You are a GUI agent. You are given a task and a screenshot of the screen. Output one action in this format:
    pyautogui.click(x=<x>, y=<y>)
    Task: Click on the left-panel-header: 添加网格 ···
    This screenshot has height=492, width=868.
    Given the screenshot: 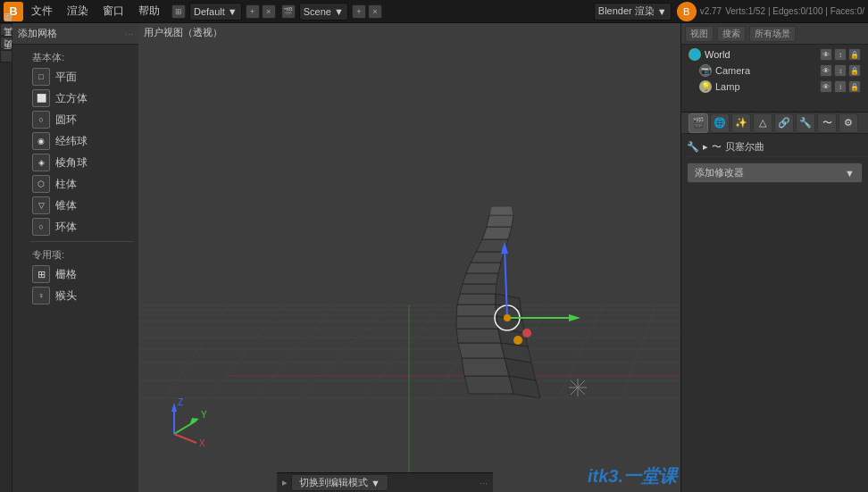 What is the action you would take?
    pyautogui.click(x=75, y=34)
    